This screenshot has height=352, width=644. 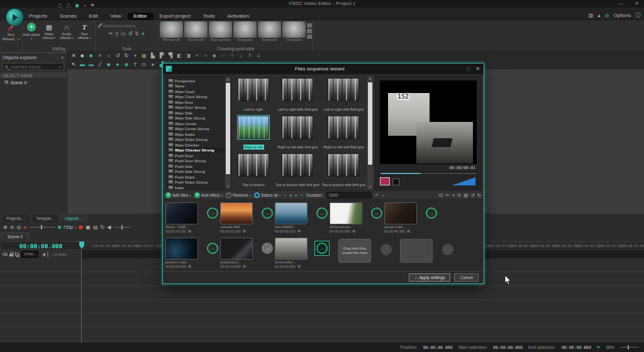 What do you see at coordinates (68, 16) in the screenshot?
I see `menu-scenes: Scenes` at bounding box center [68, 16].